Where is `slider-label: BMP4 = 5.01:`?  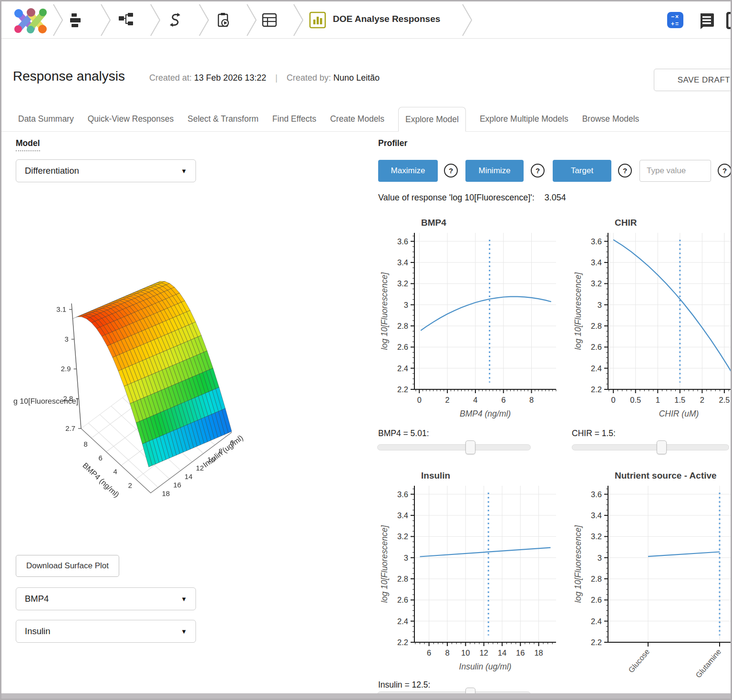 slider-label: BMP4 = 5.01: is located at coordinates (403, 433).